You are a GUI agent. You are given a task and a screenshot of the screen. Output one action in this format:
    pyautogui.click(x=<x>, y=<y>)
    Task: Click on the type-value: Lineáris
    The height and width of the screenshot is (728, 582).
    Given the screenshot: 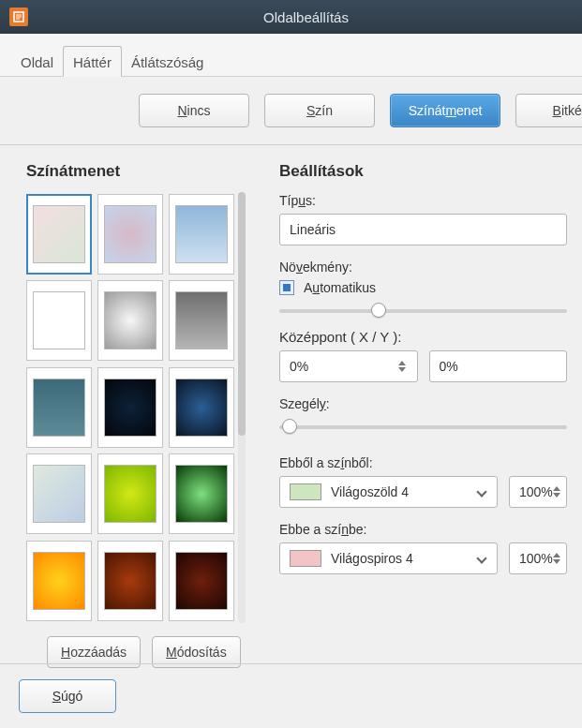 What is the action you would take?
    pyautogui.click(x=313, y=230)
    